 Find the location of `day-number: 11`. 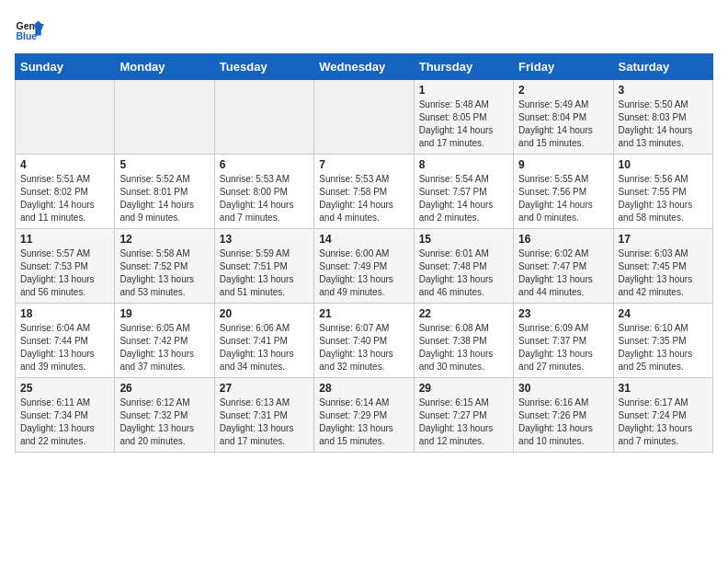

day-number: 11 is located at coordinates (64, 239).